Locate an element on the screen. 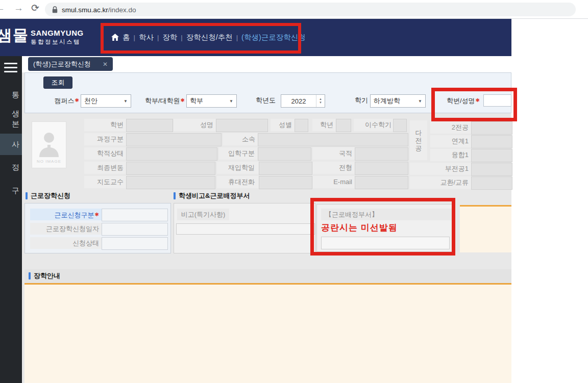 The height and width of the screenshot is (383, 588). campus-label: 캠퍼스✱ is located at coordinates (63, 100).